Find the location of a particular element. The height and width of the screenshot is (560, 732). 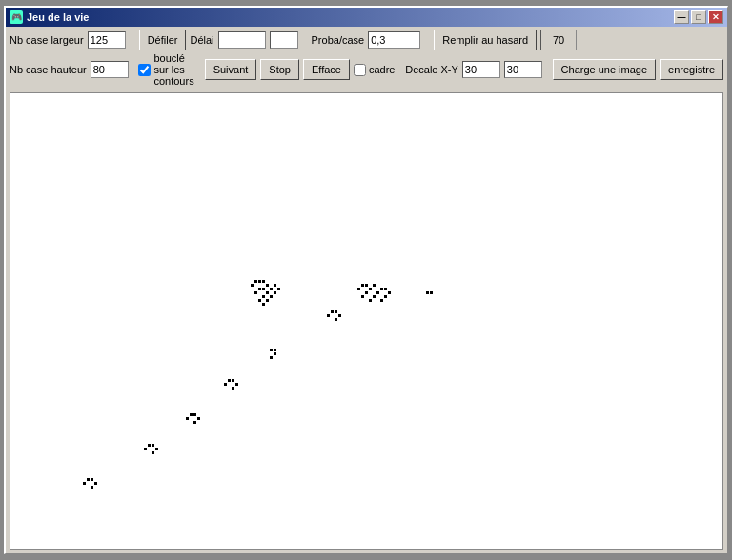

nb-case-hauteur-label: Nb case hauteur is located at coordinates (48, 70).